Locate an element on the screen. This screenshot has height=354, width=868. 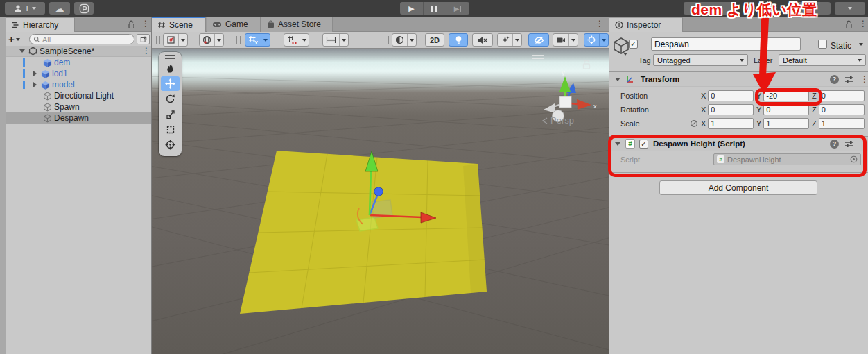
tab-asset-store: Asset Store is located at coordinates (297, 24).